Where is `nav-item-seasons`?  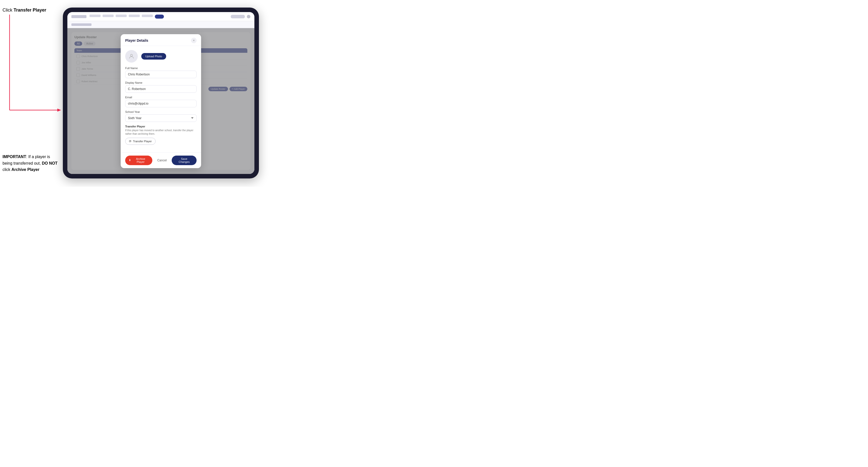 nav-item-seasons is located at coordinates (134, 16).